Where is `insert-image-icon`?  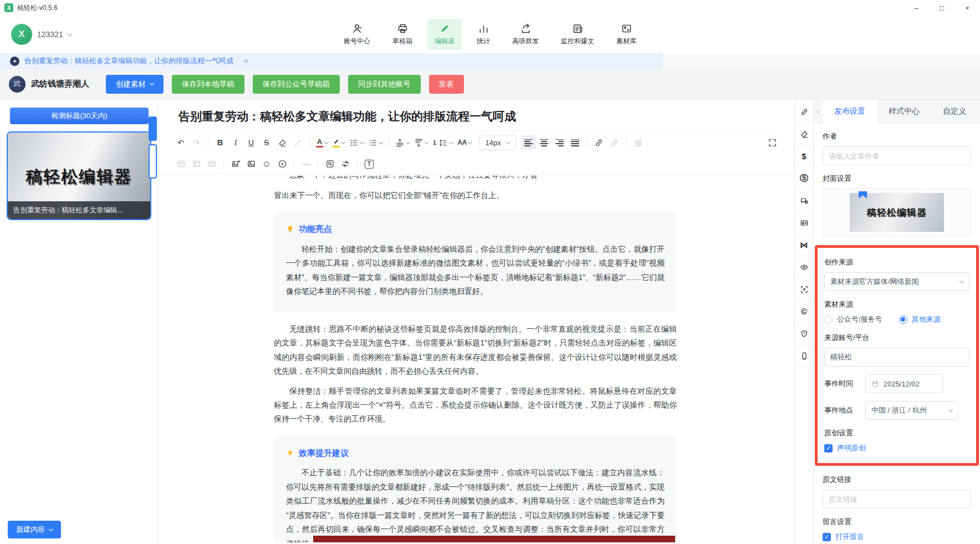 insert-image-icon is located at coordinates (236, 164).